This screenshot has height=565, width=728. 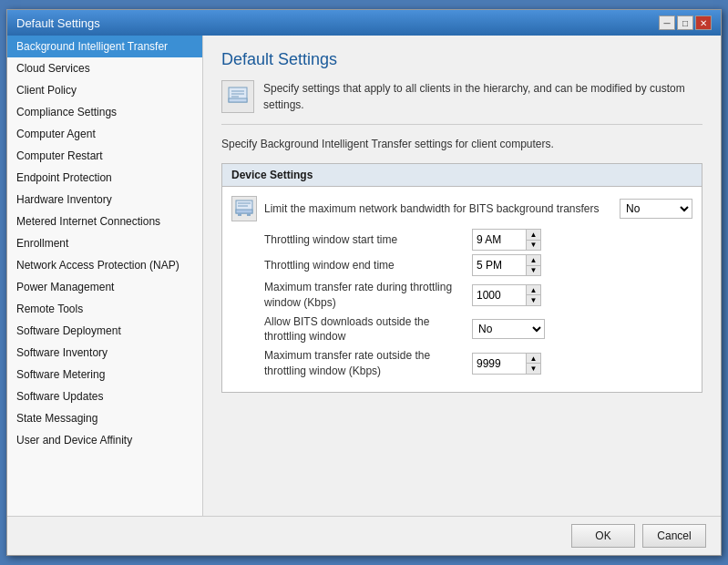 What do you see at coordinates (507, 265) in the screenshot?
I see `throttling-end-spinbox: ▲ ▼` at bounding box center [507, 265].